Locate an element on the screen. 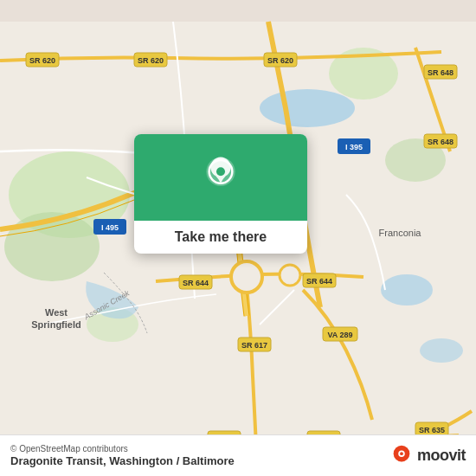  moovit-brand-icon is located at coordinates (402, 456).